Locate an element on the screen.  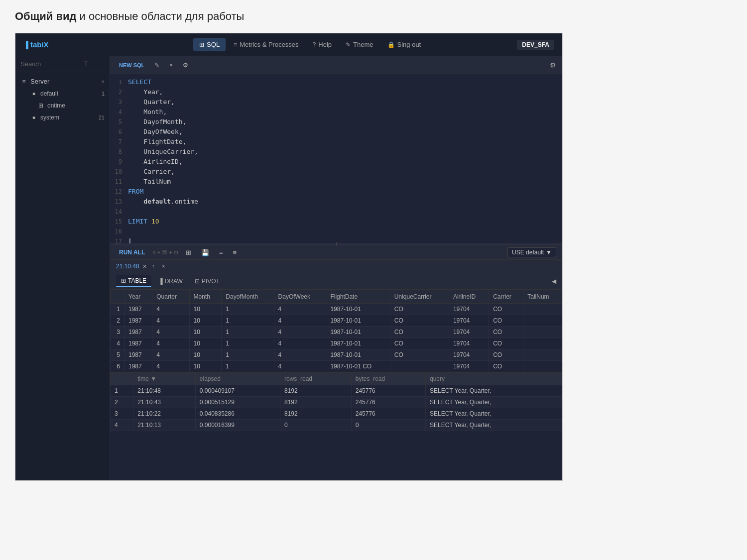
log-cell: 8192 is located at coordinates (316, 391).